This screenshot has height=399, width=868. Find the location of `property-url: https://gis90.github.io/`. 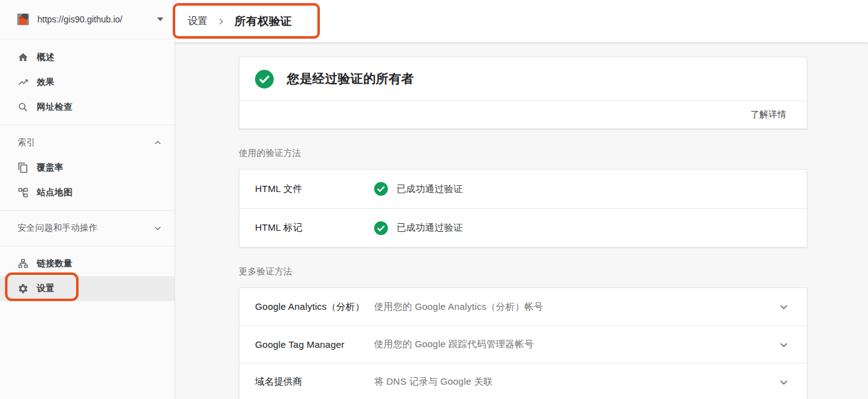

property-url: https://gis90.github.io/ is located at coordinates (95, 19).